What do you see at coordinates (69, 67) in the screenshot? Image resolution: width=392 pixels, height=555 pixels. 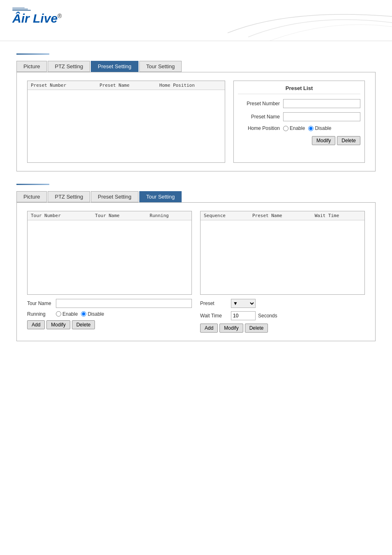 I see `tab-ptz-setting-1: PTZ Setting` at bounding box center [69, 67].